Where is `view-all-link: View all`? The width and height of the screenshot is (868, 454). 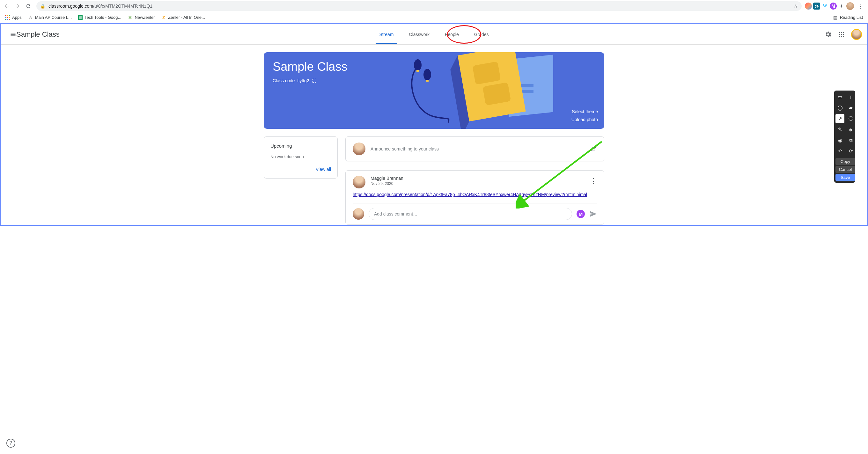
view-all-link: View all is located at coordinates (301, 169).